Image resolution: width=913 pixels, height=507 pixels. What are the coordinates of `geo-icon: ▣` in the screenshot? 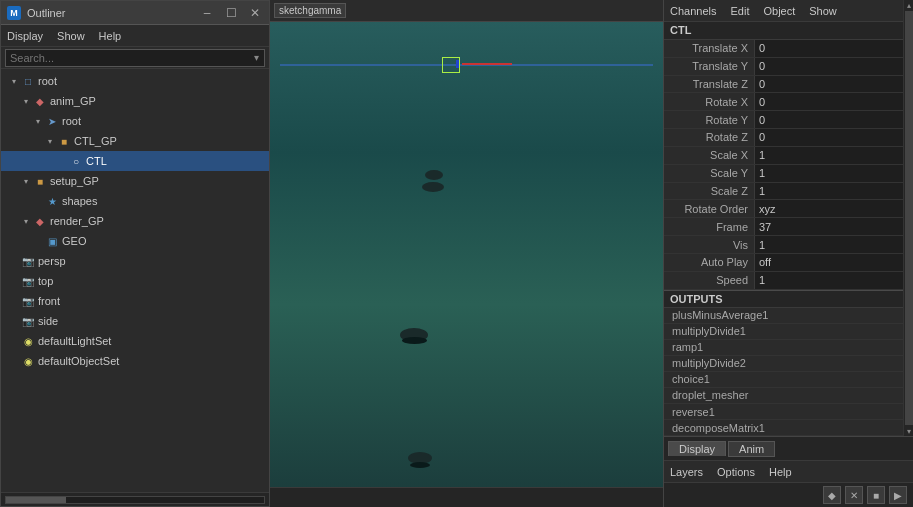 It's located at (52, 241).